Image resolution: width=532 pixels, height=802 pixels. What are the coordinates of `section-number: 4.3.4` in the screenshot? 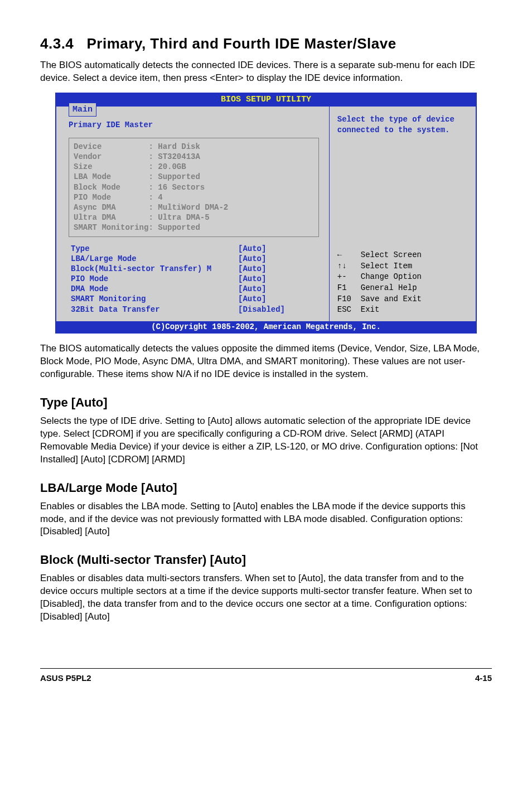 It's located at (57, 44).